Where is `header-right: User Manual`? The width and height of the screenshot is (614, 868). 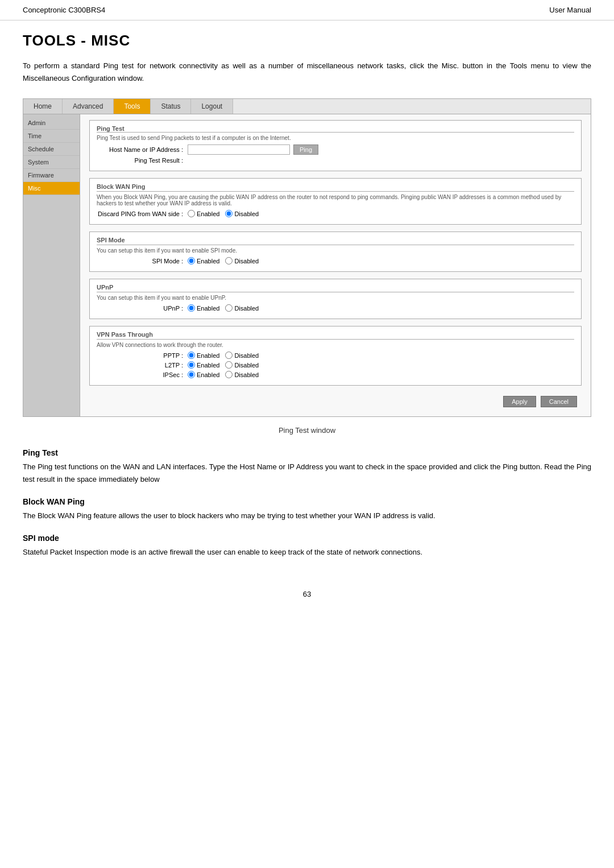
header-right: User Manual is located at coordinates (570, 10).